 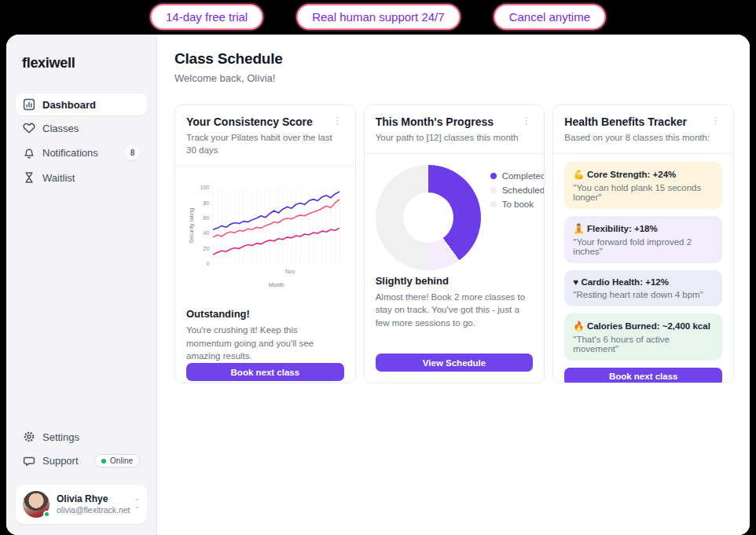 I want to click on sidebar-item-label: Settings, so click(x=61, y=437).